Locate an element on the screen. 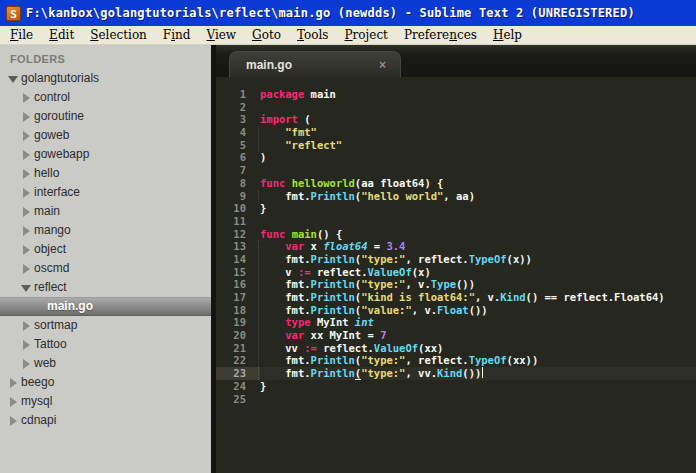  code-line-3: import ( is located at coordinates (478, 120).